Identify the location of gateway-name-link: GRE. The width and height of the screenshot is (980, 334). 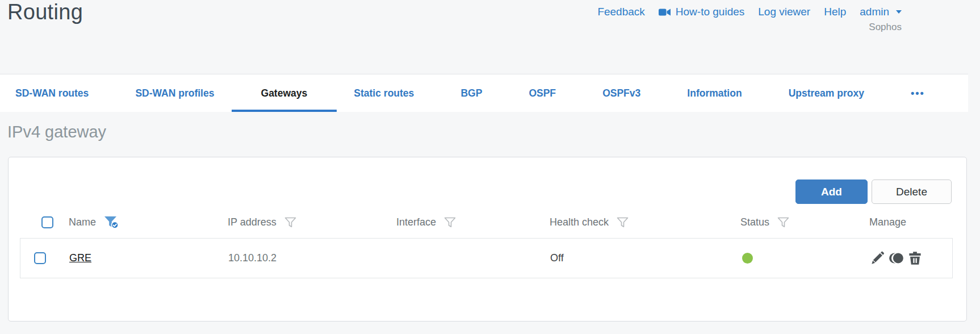
(81, 258).